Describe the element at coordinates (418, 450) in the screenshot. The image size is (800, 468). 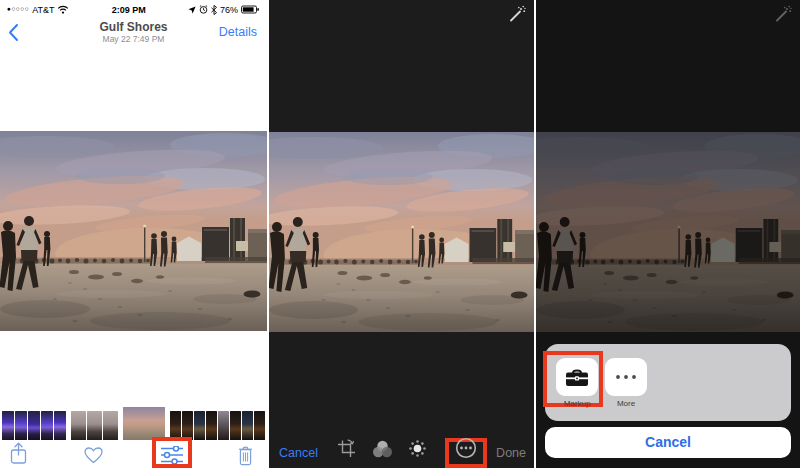
I see `adjust-button` at that location.